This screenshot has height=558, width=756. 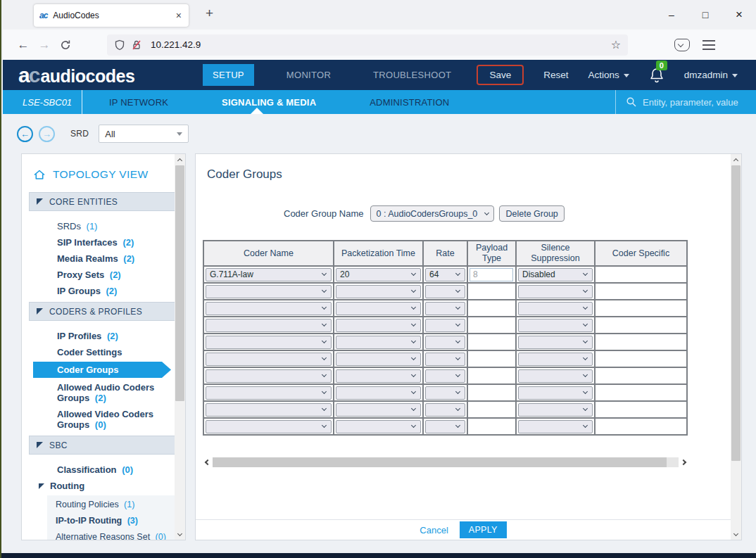 What do you see at coordinates (657, 75) in the screenshot?
I see `notification-bell-icon: 0` at bounding box center [657, 75].